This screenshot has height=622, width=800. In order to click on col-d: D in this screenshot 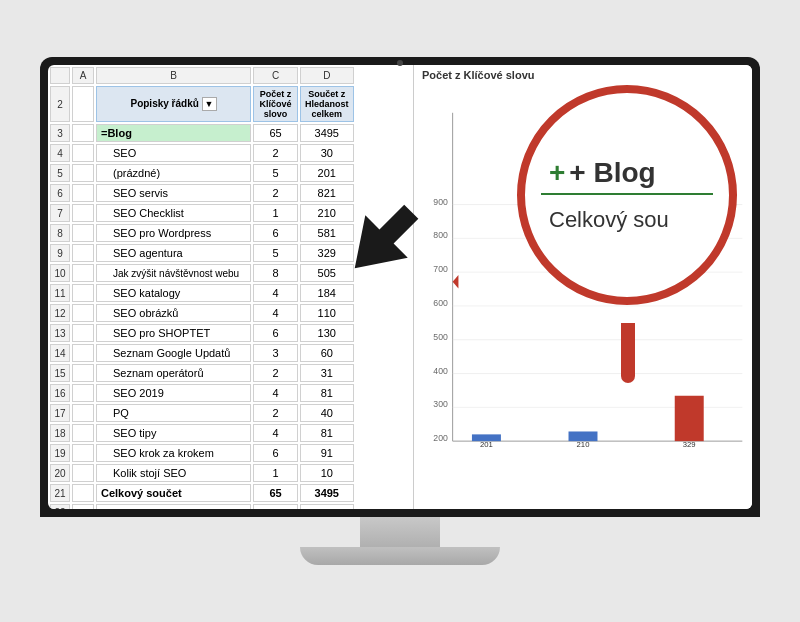, I will do `click(327, 76)`.